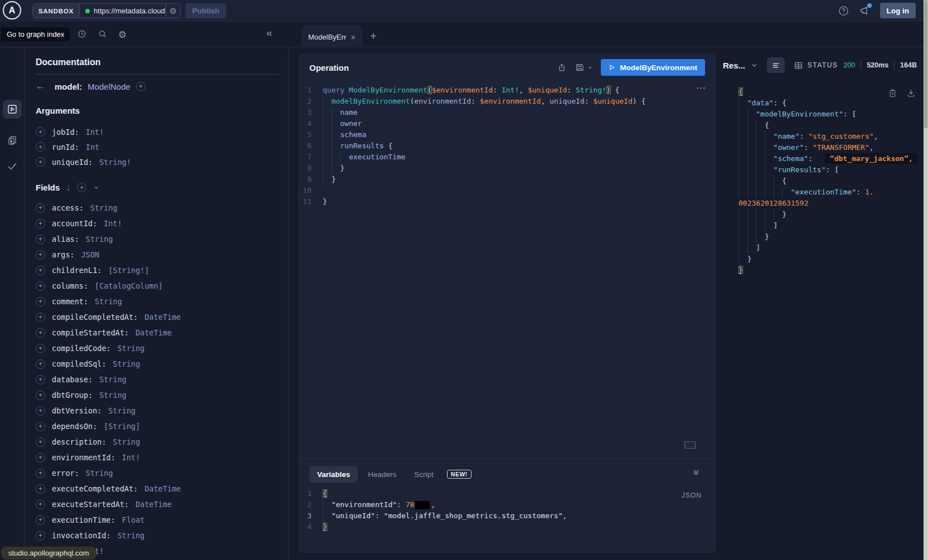  What do you see at coordinates (103, 34) in the screenshot?
I see `search-icon` at bounding box center [103, 34].